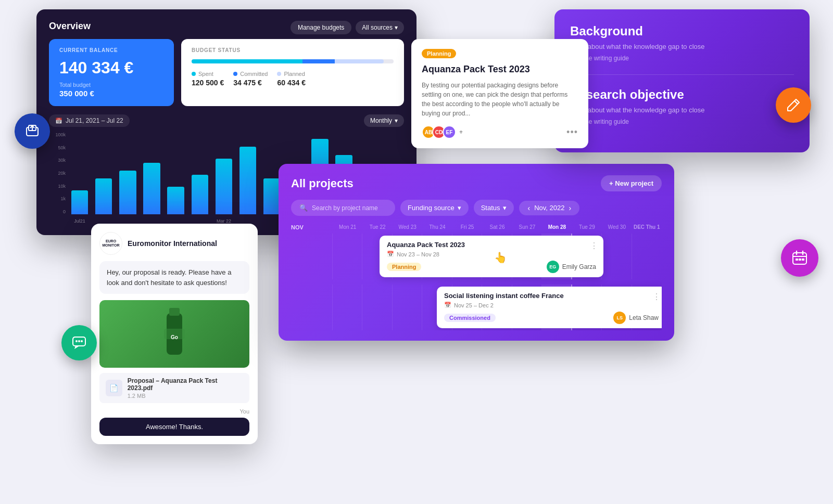  Describe the element at coordinates (174, 427) in the screenshot. I see `chat-reply: Awesome! Thanks.` at that location.